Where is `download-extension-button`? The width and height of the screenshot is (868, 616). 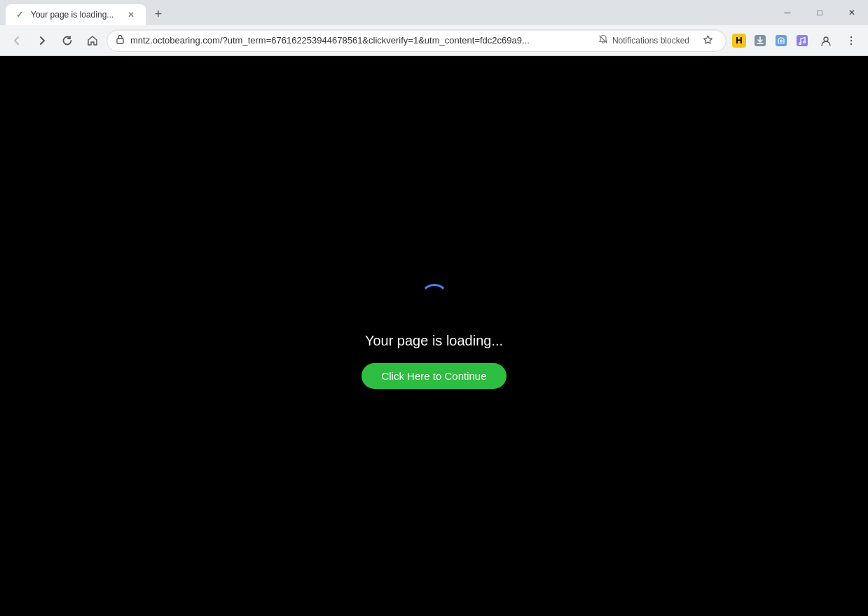
download-extension-button is located at coordinates (760, 41).